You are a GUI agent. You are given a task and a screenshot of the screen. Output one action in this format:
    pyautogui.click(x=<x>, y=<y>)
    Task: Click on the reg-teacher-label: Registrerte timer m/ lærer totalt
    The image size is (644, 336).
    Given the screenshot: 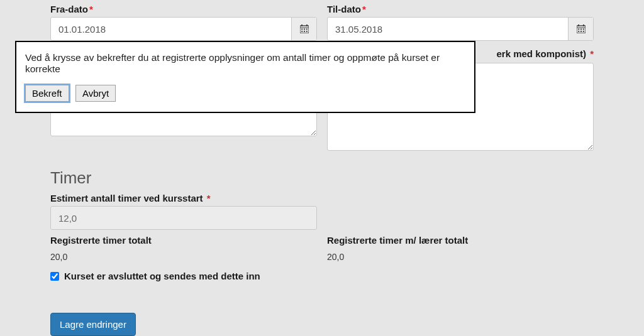 What is the action you would take?
    pyautogui.click(x=460, y=240)
    